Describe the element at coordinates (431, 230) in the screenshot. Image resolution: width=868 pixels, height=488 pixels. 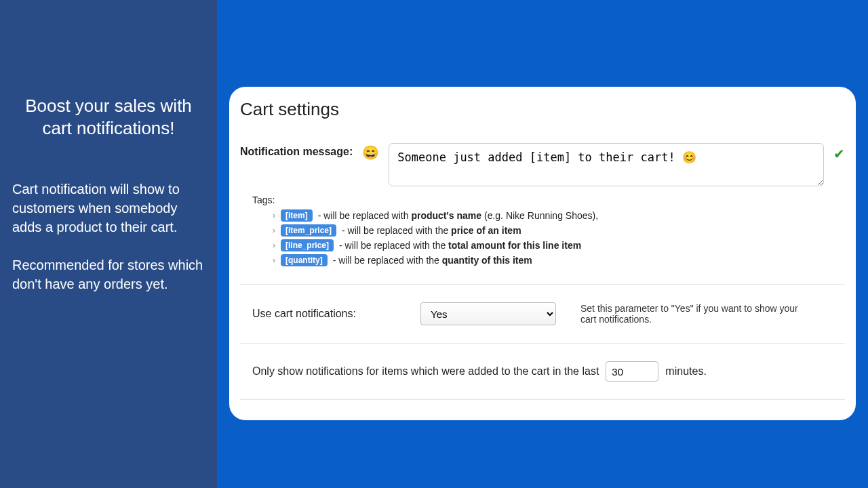
I see `tag-desc: - will be replaced with the price of an …` at that location.